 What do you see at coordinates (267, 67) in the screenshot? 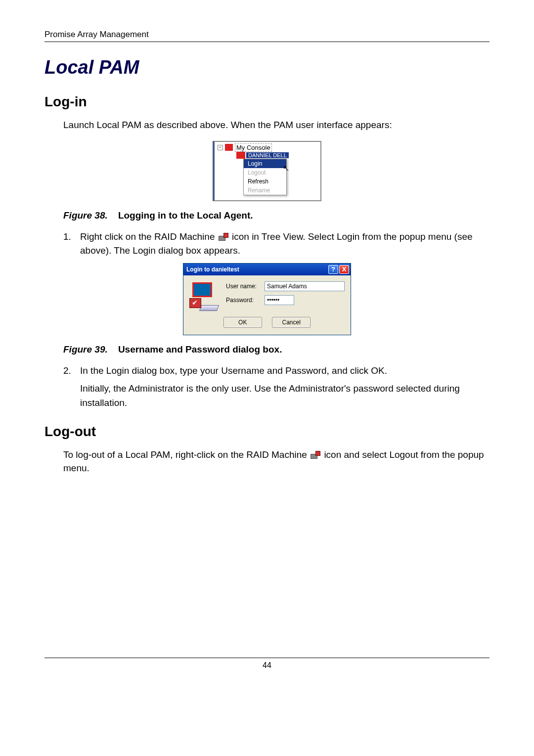
I see `page-title: Local PAM` at bounding box center [267, 67].